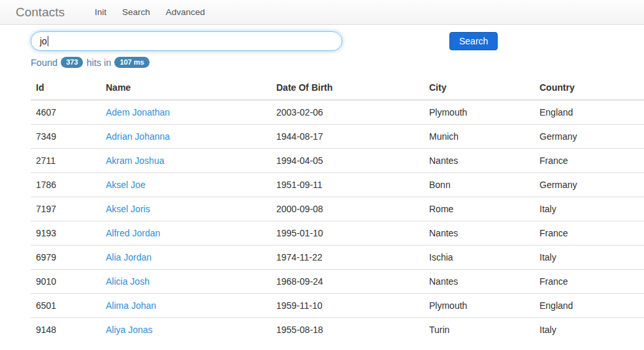 The image size is (644, 350). Describe the element at coordinates (132, 63) in the screenshot. I see `time-badge: 107 ms` at that location.